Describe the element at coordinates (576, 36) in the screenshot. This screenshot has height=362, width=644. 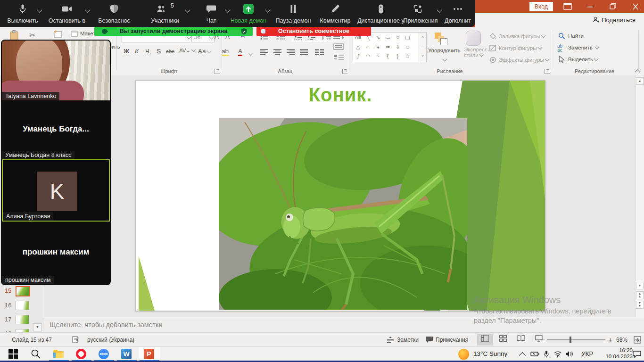
I see `find-button: Найти` at that location.